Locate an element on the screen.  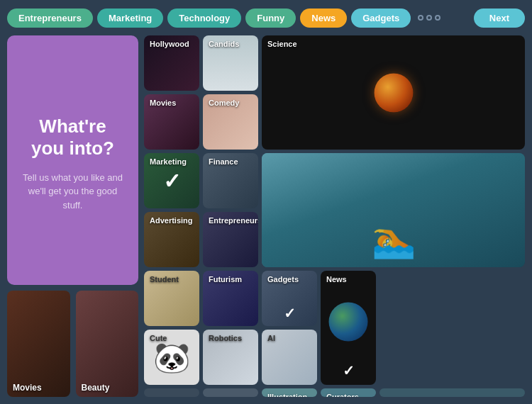
card-news-label: News is located at coordinates (336, 279).